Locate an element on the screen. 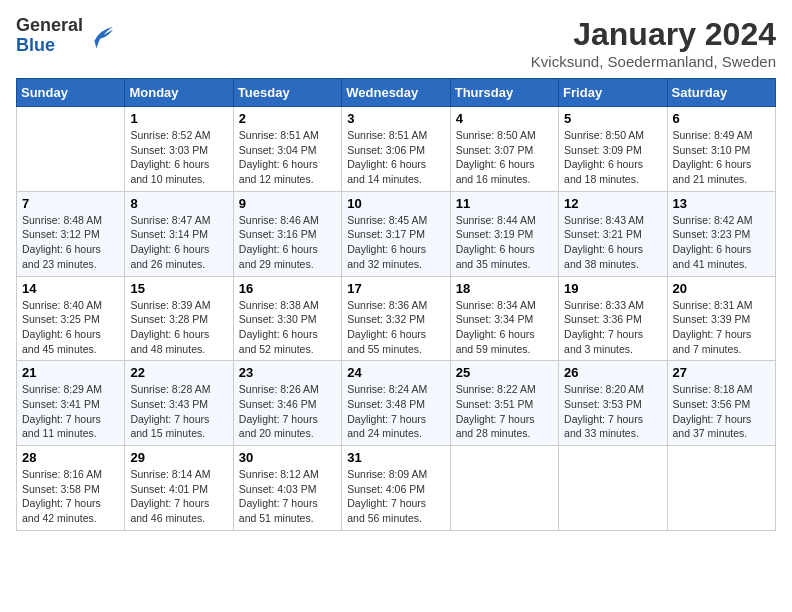  day-number: 7 is located at coordinates (70, 204).